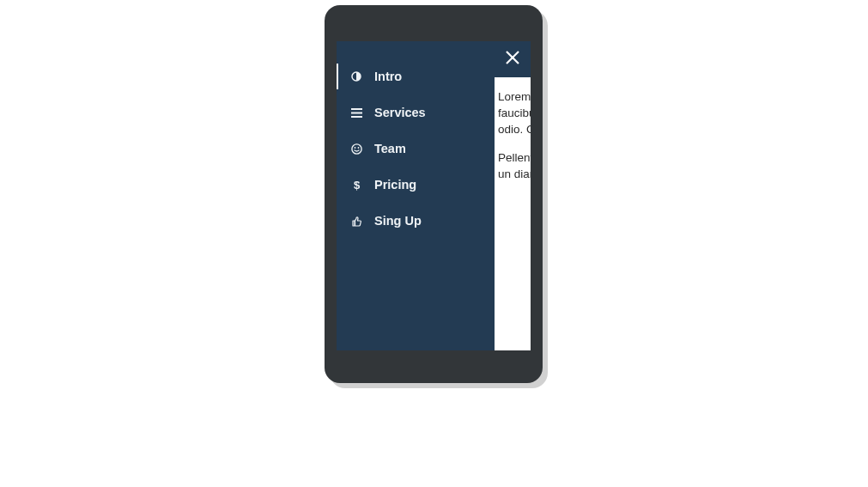  What do you see at coordinates (416, 149) in the screenshot?
I see `nav-item-team: Team` at bounding box center [416, 149].